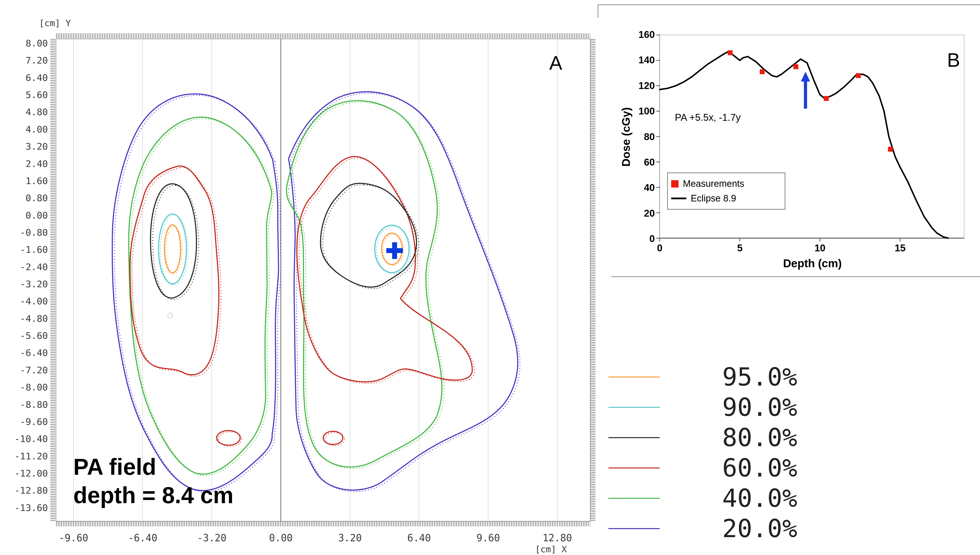 The height and width of the screenshot is (555, 980). Describe the element at coordinates (953, 60) in the screenshot. I see `b-panel-label: B` at that location.